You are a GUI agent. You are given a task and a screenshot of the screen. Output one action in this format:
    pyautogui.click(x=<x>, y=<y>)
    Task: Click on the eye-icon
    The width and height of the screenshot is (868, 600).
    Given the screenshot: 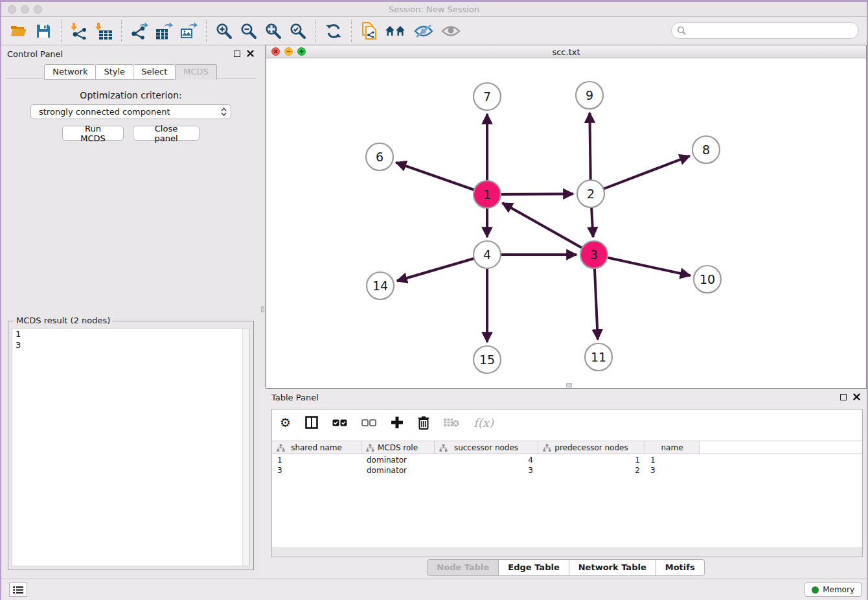 What is the action you would take?
    pyautogui.click(x=451, y=31)
    